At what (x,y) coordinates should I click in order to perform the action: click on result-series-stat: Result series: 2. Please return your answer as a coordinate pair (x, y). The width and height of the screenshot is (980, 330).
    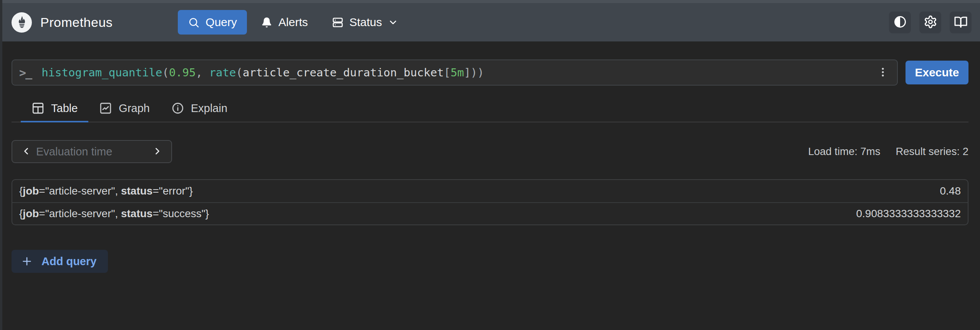
    Looking at the image, I should click on (932, 152).